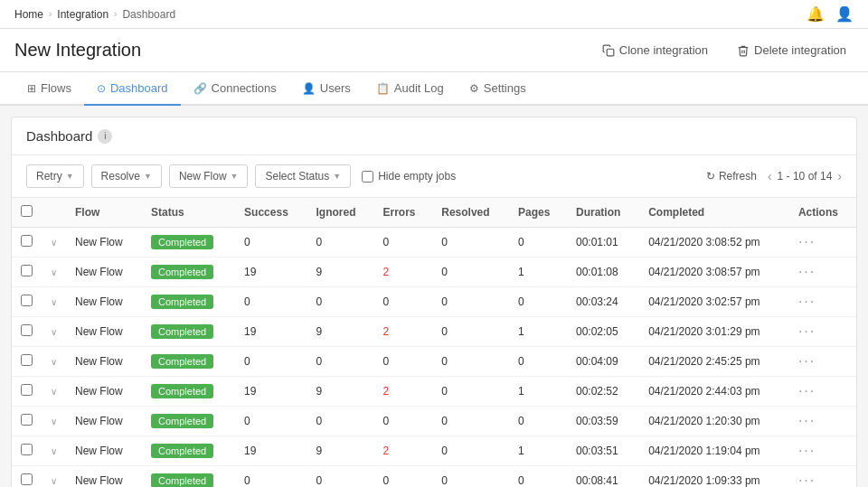 Image resolution: width=868 pixels, height=487 pixels. I want to click on new-flow-dropdown-arrow: ▼, so click(235, 176).